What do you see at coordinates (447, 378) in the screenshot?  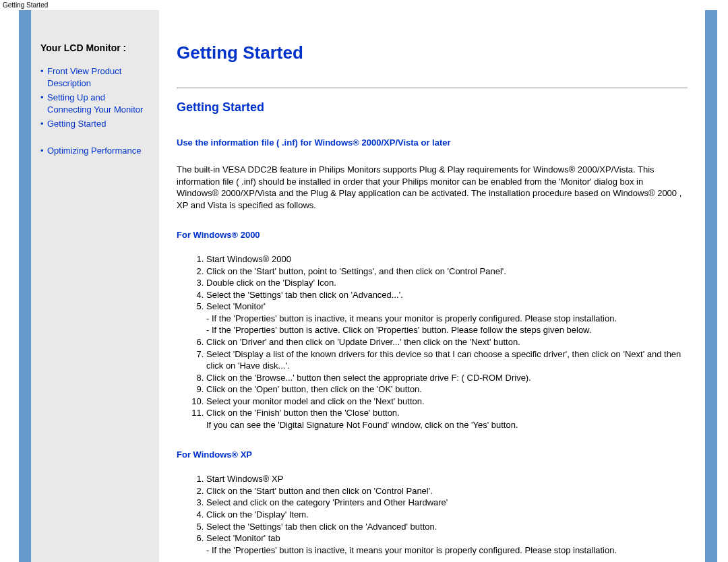 I see `step-item: Click on the 'Browse...' button then sel…` at bounding box center [447, 378].